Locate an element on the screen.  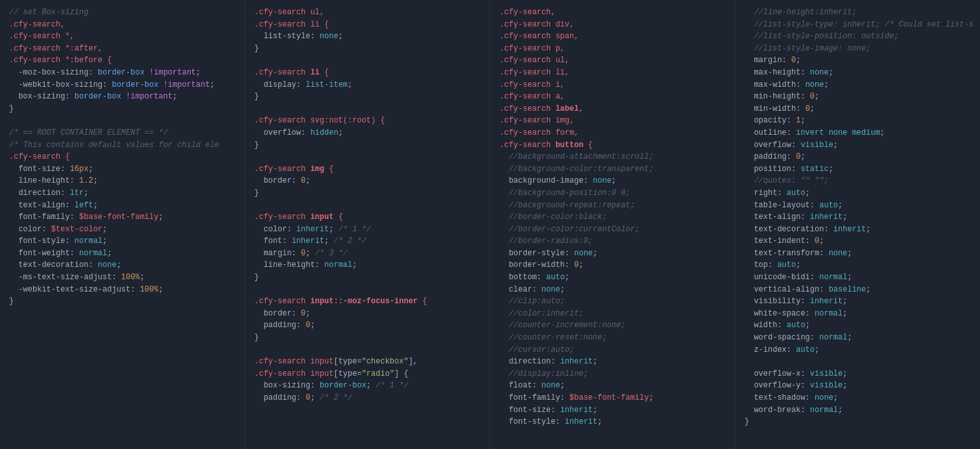
code-line: font-size: inherit; is located at coordinates (612, 411).